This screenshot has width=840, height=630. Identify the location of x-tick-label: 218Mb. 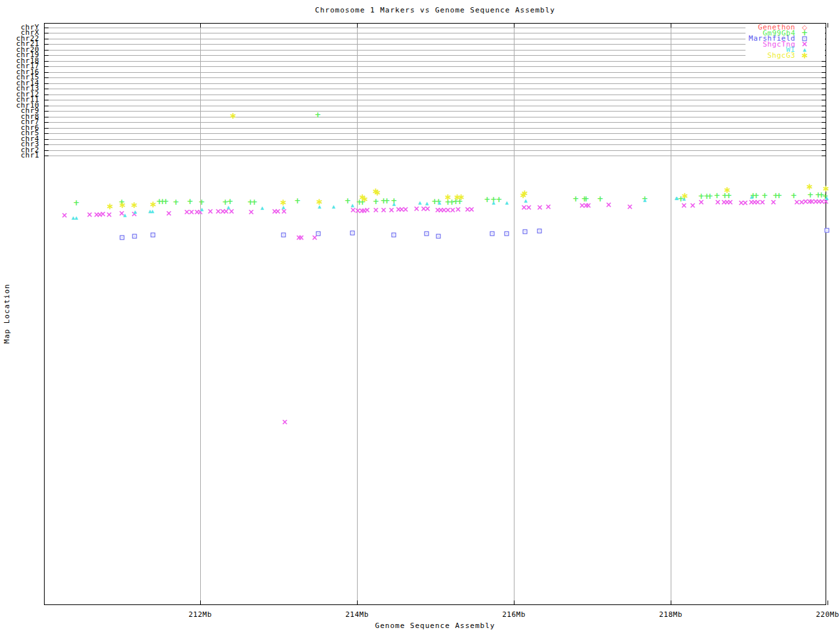
(671, 614).